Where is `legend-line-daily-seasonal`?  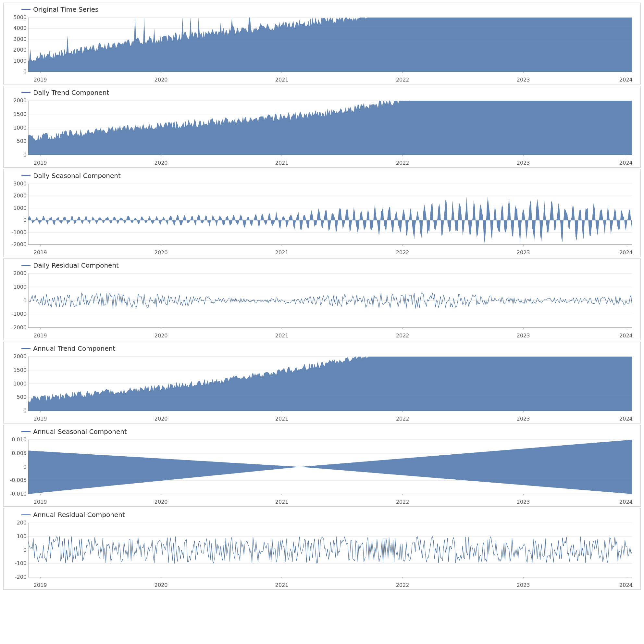
legend-line-daily-seasonal is located at coordinates (26, 176).